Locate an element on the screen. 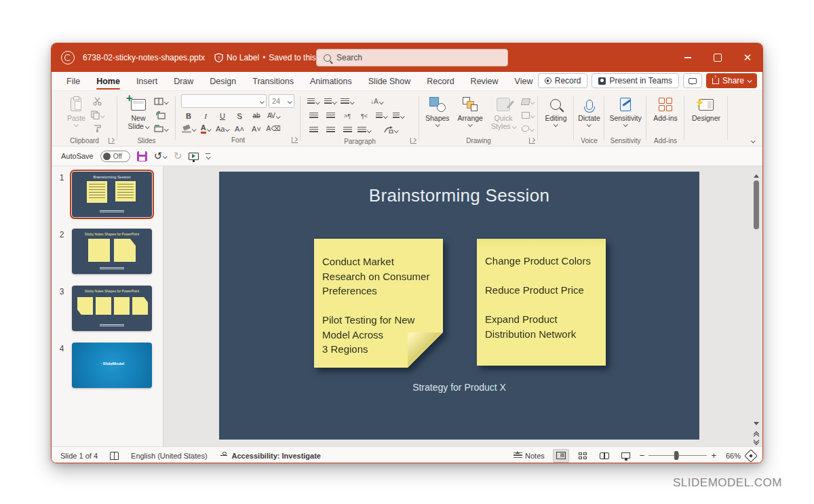 The width and height of the screenshot is (814, 504). save-button is located at coordinates (142, 156).